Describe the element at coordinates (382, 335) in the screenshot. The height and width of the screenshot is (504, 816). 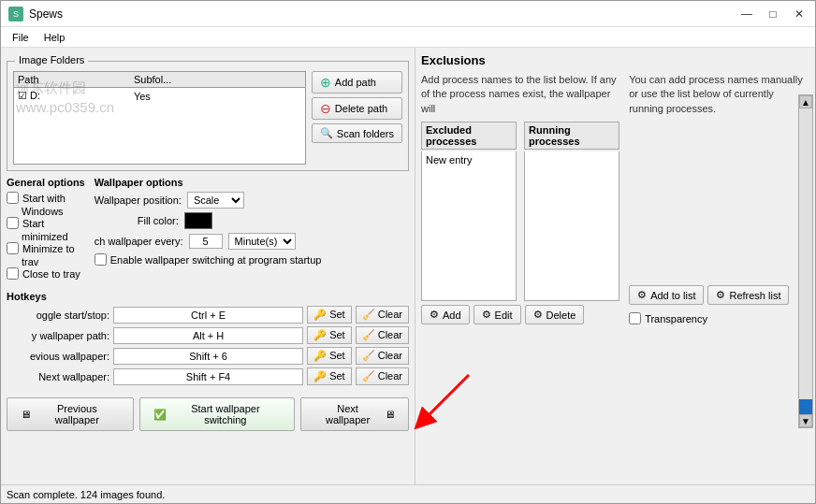
I see `hotkey-clear-1: 🧹 Clear` at that location.